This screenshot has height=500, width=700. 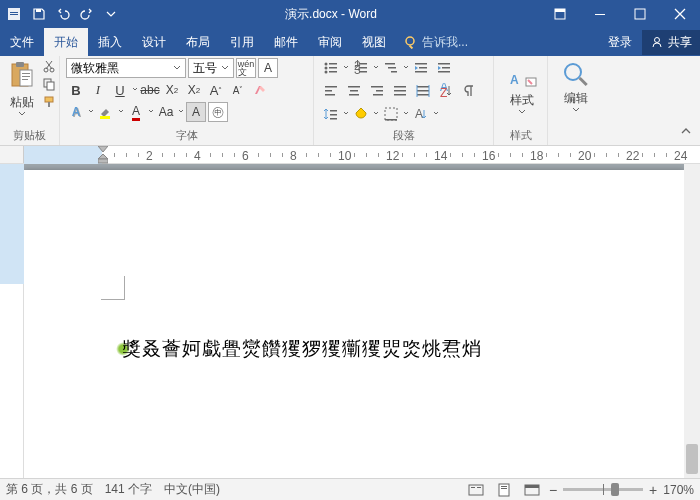 I want to click on align-right-icon, so click(x=377, y=91).